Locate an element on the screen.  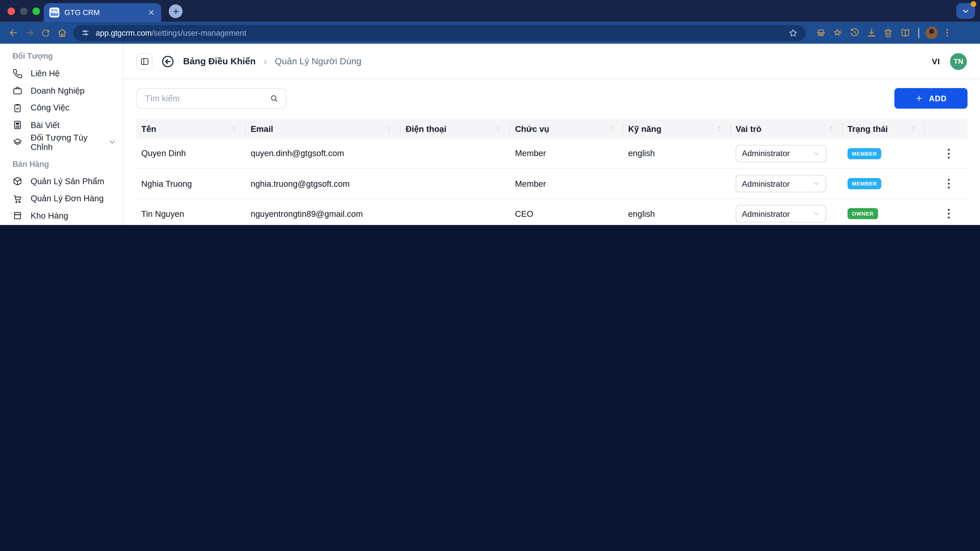
status-badge: OWNER is located at coordinates (863, 214).